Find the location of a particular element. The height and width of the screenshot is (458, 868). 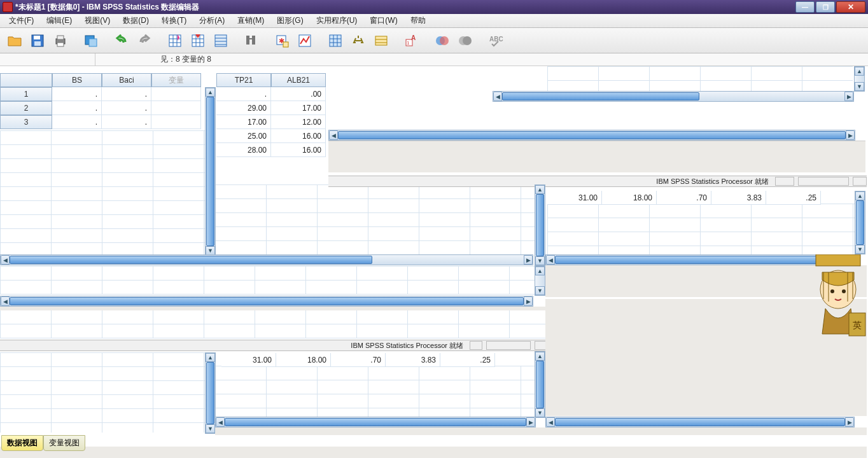

col-header: Baci is located at coordinates (127, 80).